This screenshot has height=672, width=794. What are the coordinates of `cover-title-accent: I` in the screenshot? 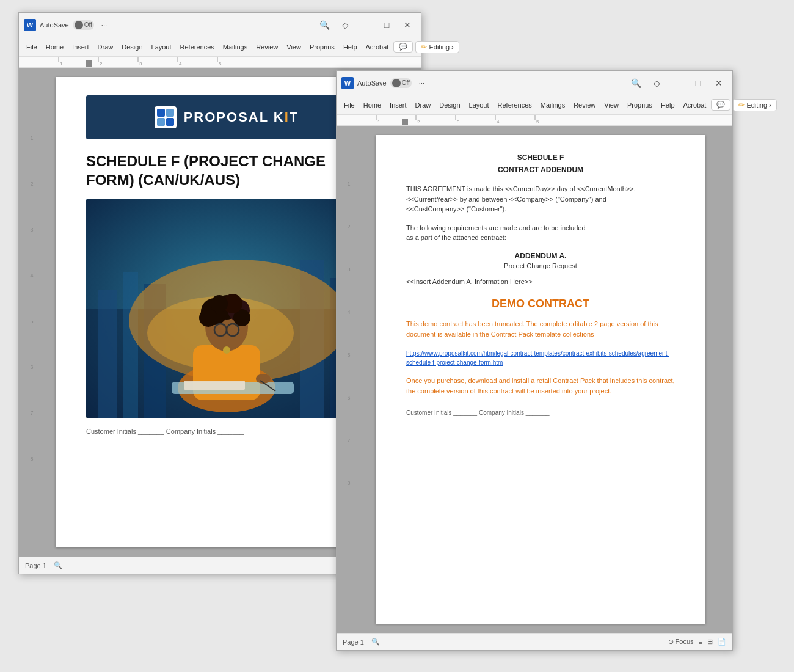 It's located at (287, 117).